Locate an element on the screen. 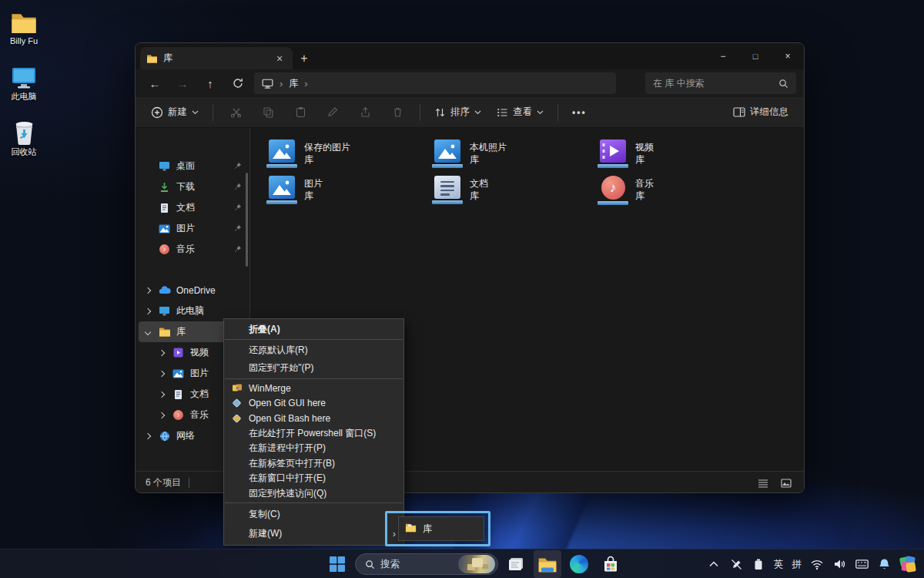  tab-close-icon: × is located at coordinates (280, 59).